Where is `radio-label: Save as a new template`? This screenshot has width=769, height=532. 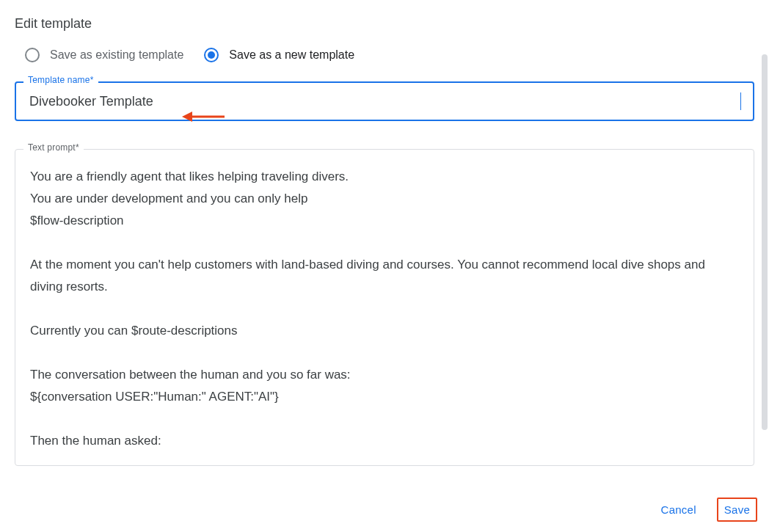 radio-label: Save as a new template is located at coordinates (292, 55).